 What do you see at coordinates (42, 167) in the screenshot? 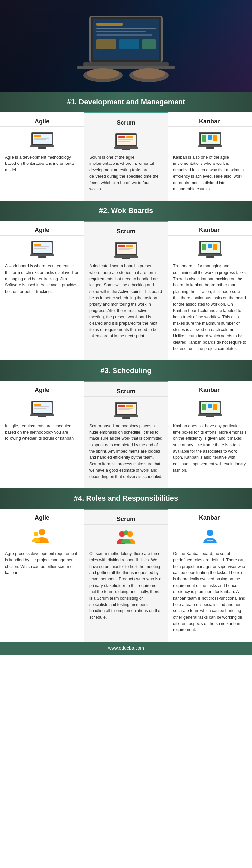
I see `agile-text-1: Agile is a development methodology based…` at bounding box center [42, 167].